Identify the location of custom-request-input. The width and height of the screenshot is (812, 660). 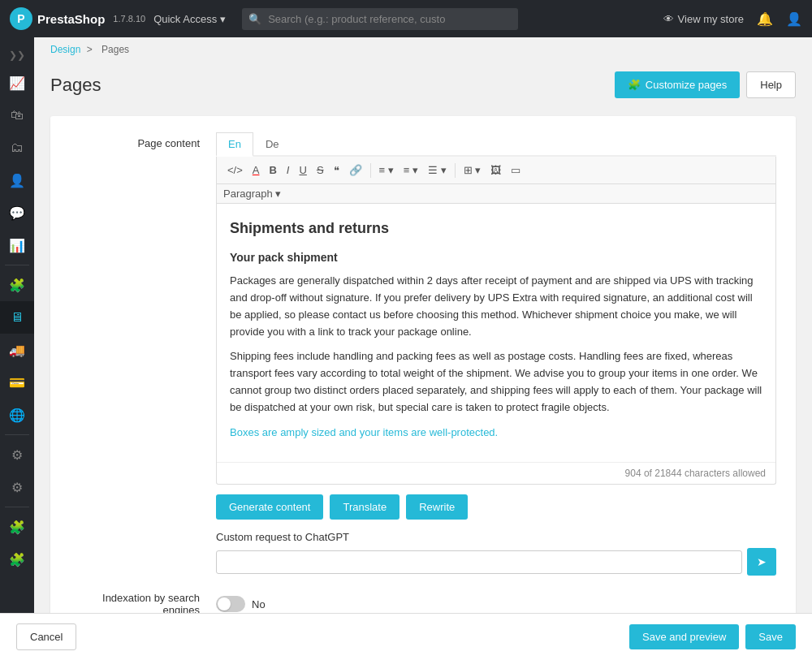
(479, 562).